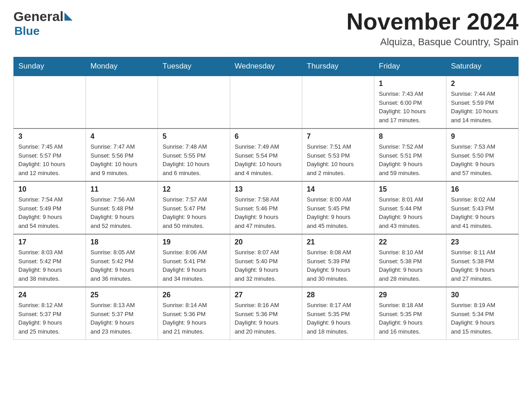 The width and height of the screenshot is (532, 411). What do you see at coordinates (122, 137) in the screenshot?
I see `day-number: 4` at bounding box center [122, 137].